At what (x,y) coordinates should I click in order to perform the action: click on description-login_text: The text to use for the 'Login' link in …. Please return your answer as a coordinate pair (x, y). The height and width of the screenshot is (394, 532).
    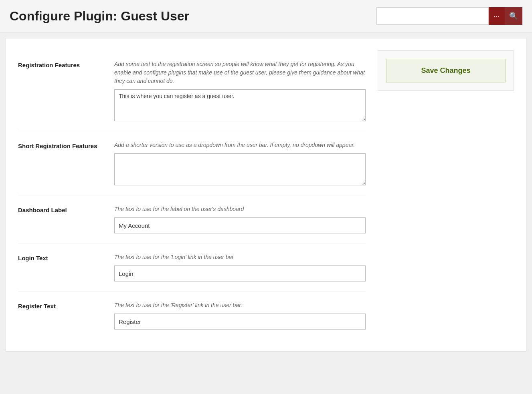
    Looking at the image, I should click on (240, 257).